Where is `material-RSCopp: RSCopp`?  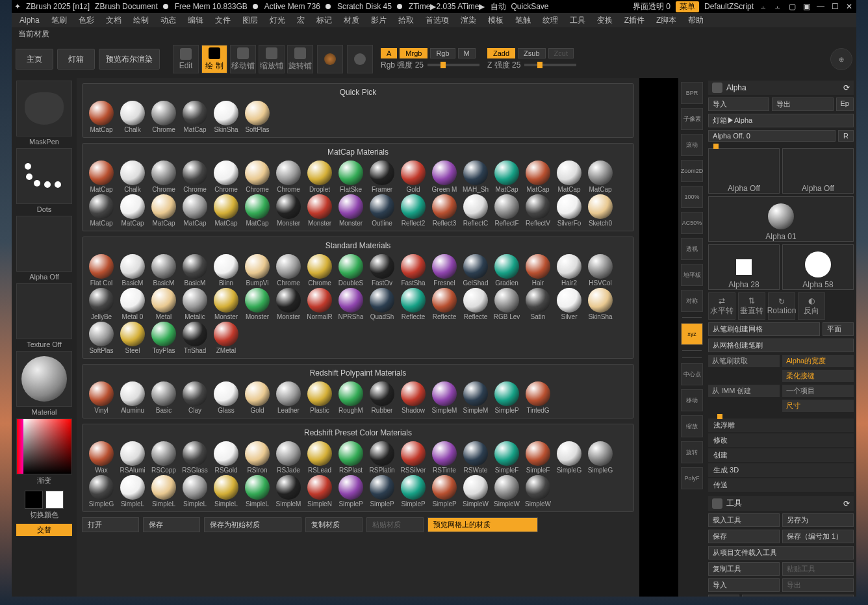
material-RSCopp: RSCopp is located at coordinates (164, 457).